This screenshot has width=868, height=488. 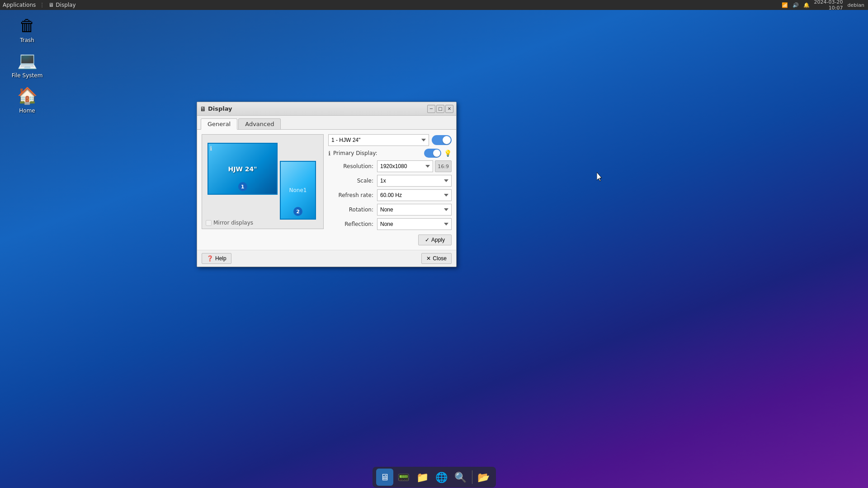 I want to click on taskbar-separator, so click(x=472, y=477).